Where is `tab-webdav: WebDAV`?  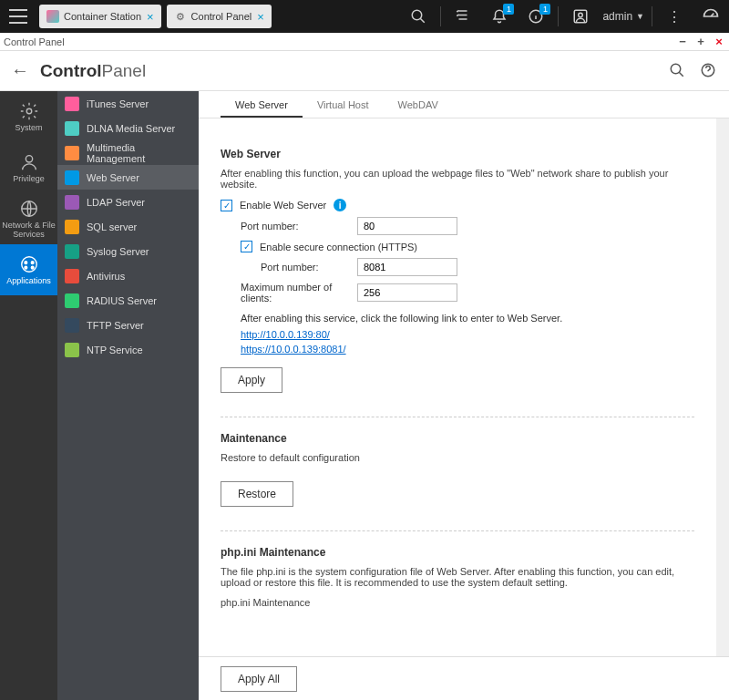 tab-webdav: WebDAV is located at coordinates (418, 106).